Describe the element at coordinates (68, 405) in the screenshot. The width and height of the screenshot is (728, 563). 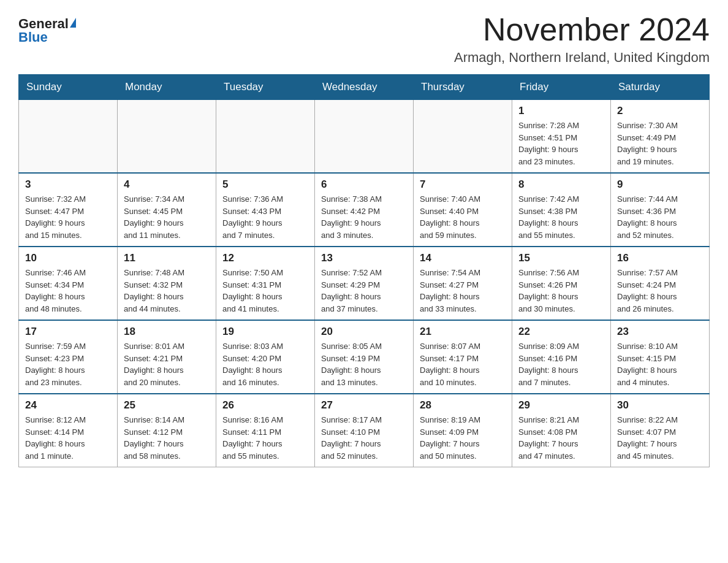
I see `day-number: 24` at that location.